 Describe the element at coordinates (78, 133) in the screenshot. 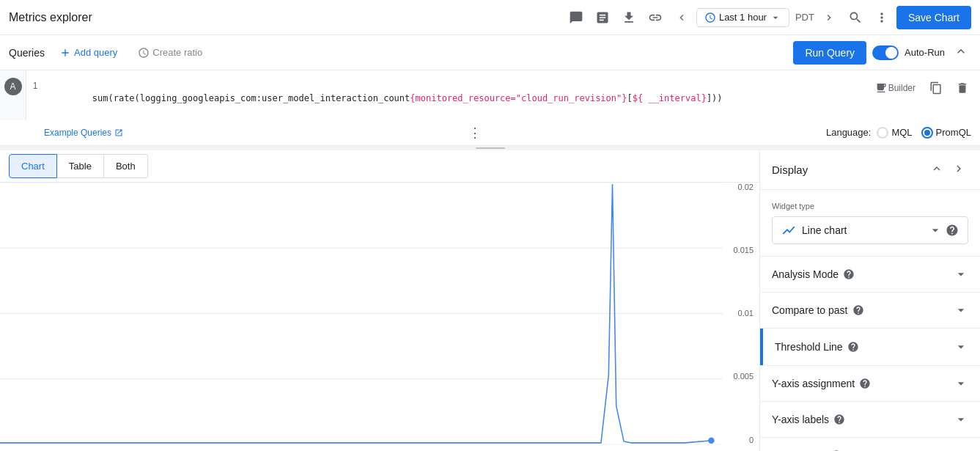

I see `example-queries-label: Example Queries` at that location.